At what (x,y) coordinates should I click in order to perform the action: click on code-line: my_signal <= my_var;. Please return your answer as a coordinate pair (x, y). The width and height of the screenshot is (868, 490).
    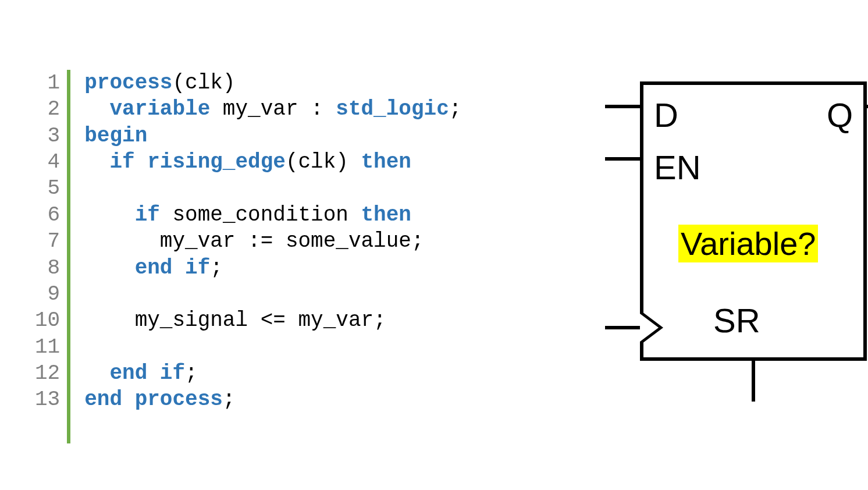
    Looking at the image, I should click on (273, 320).